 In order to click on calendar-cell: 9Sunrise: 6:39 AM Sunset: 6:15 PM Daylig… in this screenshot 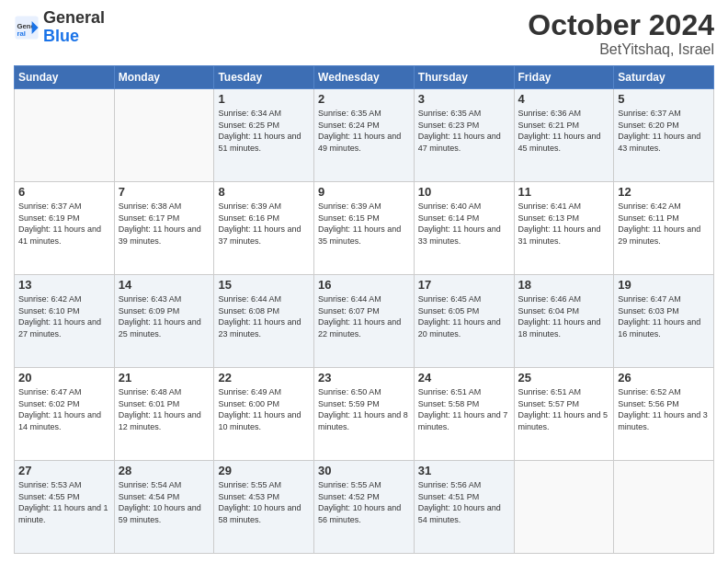, I will do `click(364, 228)`.